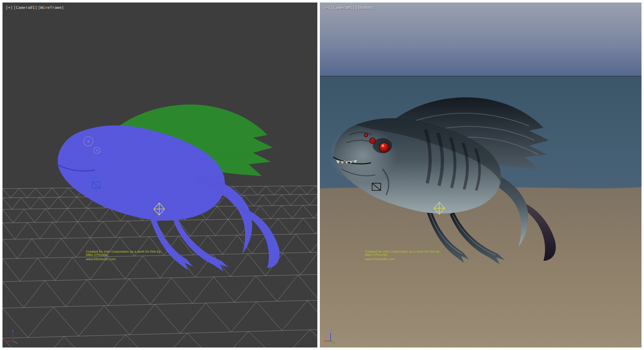 The height and width of the screenshot is (350, 644). I want to click on viewport-shading-menu: [Wireframe], so click(51, 8).